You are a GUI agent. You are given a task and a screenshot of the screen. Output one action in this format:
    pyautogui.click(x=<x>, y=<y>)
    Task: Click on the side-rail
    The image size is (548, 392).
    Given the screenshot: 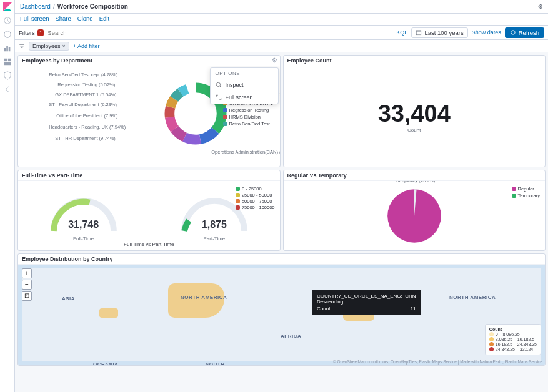 What is the action you would take?
    pyautogui.click(x=7, y=196)
    